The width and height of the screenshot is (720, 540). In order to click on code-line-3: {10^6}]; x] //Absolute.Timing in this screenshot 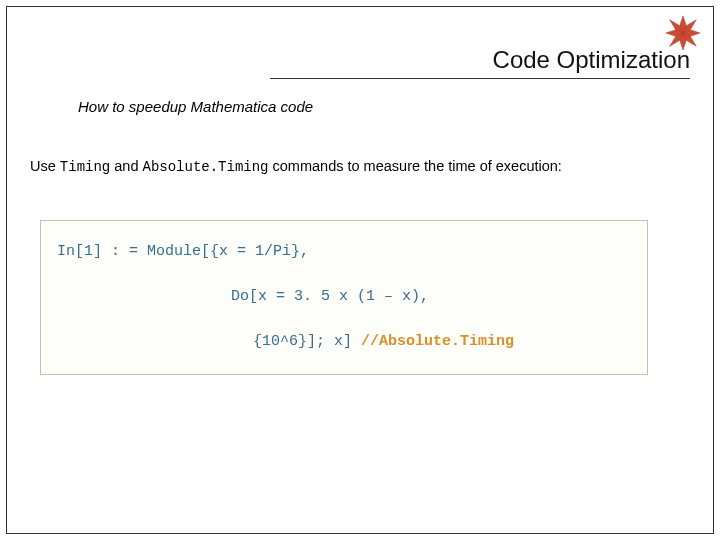, I will do `click(344, 342)`.